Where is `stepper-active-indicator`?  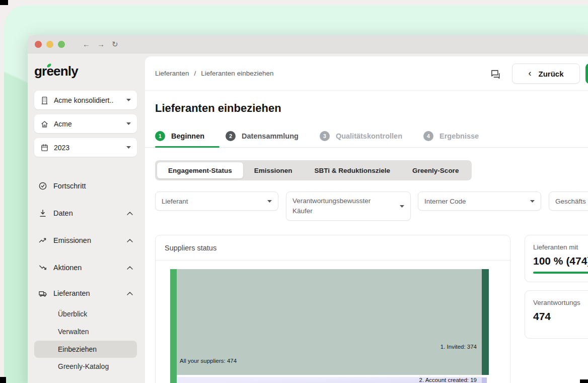 stepper-active-indicator is located at coordinates (187, 147).